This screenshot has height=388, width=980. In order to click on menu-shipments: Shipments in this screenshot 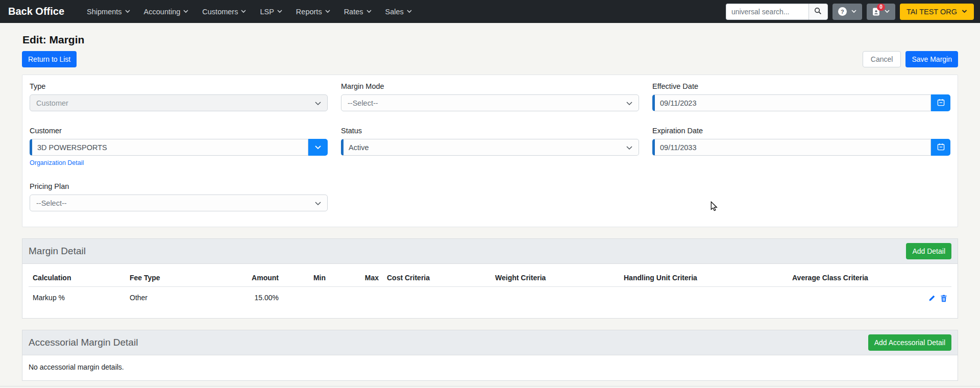, I will do `click(108, 12)`.